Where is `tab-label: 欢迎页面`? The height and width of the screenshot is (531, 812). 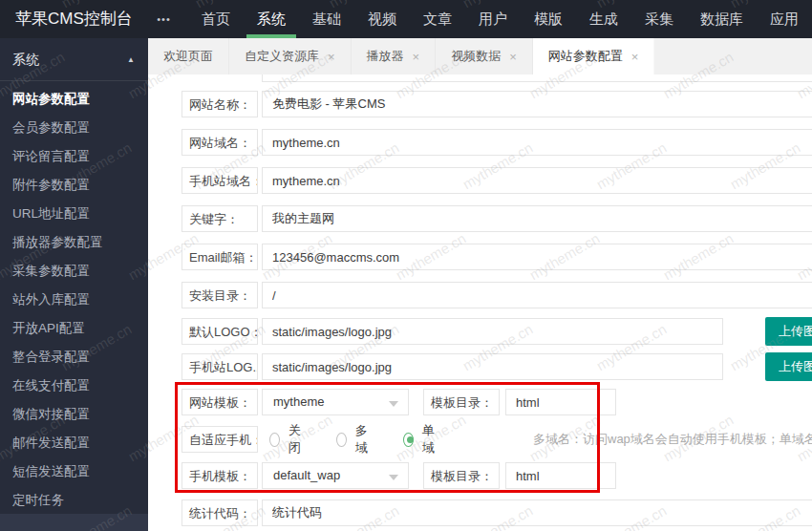
tab-label: 欢迎页面 is located at coordinates (188, 56).